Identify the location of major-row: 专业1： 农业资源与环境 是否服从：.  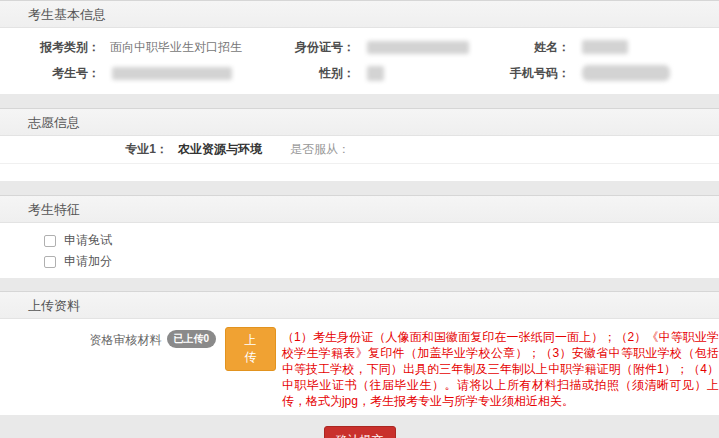
(360, 150).